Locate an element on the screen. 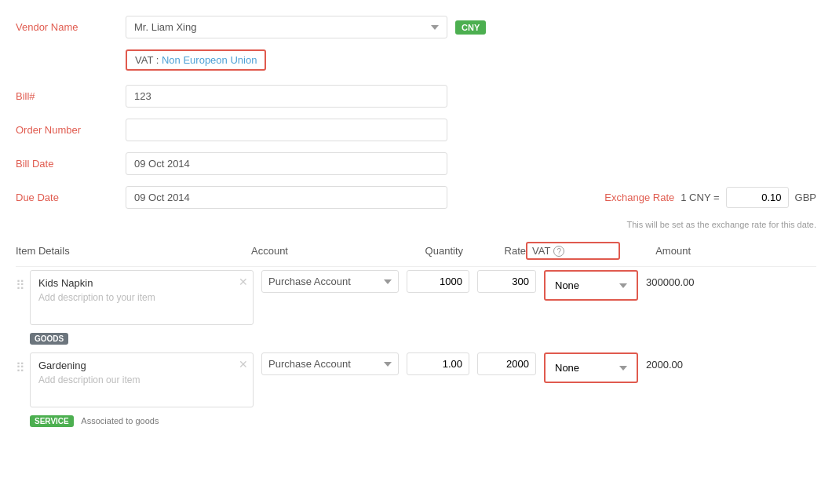 Image resolution: width=832 pixels, height=504 pixels. th-item-details: Item Details is located at coordinates (133, 251).